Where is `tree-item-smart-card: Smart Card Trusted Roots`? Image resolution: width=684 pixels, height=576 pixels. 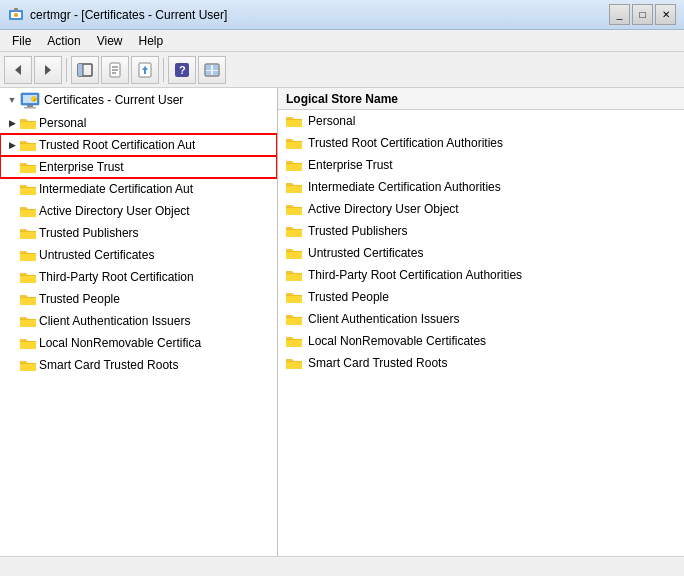
tree-item-smart-card: Smart Card Trusted Roots is located at coordinates (138, 365).